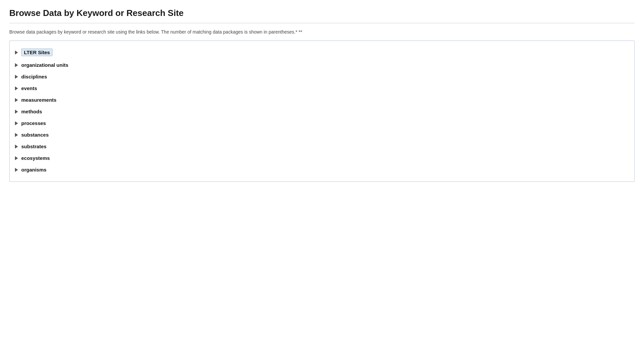 This screenshot has height=353, width=644. What do you see at coordinates (37, 53) in the screenshot?
I see `tree-item-label: LTER Sites` at bounding box center [37, 53].